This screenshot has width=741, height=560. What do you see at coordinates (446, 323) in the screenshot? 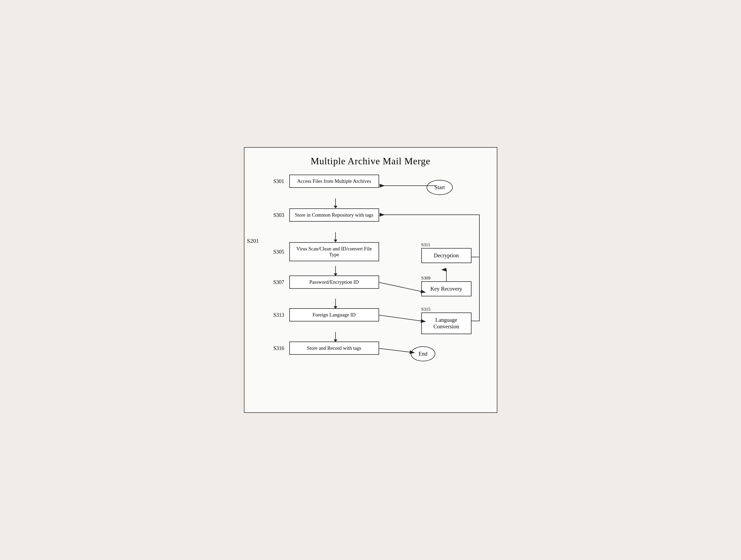
I see `box-s315-container: Language Conversion` at bounding box center [446, 323].